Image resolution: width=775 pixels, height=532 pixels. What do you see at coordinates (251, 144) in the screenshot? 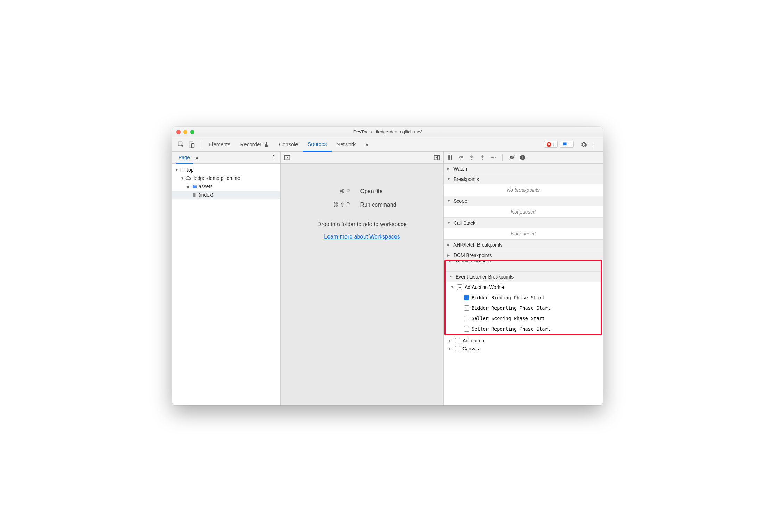
I see `tab-recorder-label: Recorder` at bounding box center [251, 144].